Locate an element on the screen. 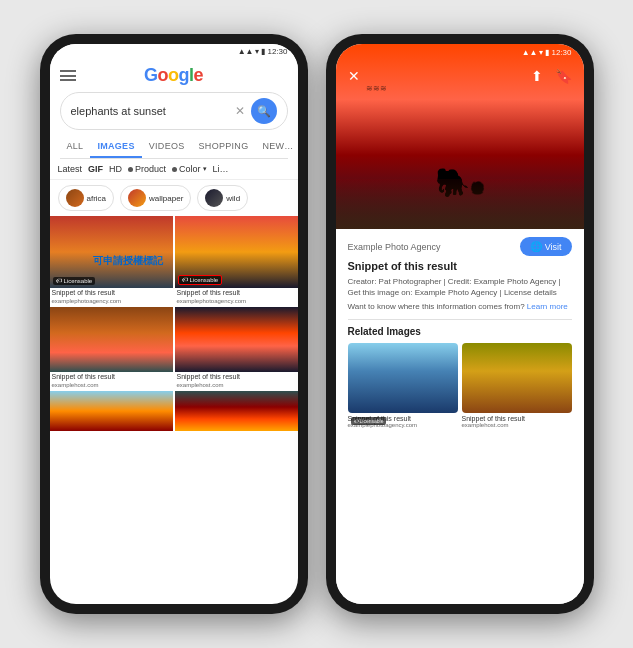 Image resolution: width=633 pixels, height=648 pixels. filter-latest: Latest is located at coordinates (70, 169).